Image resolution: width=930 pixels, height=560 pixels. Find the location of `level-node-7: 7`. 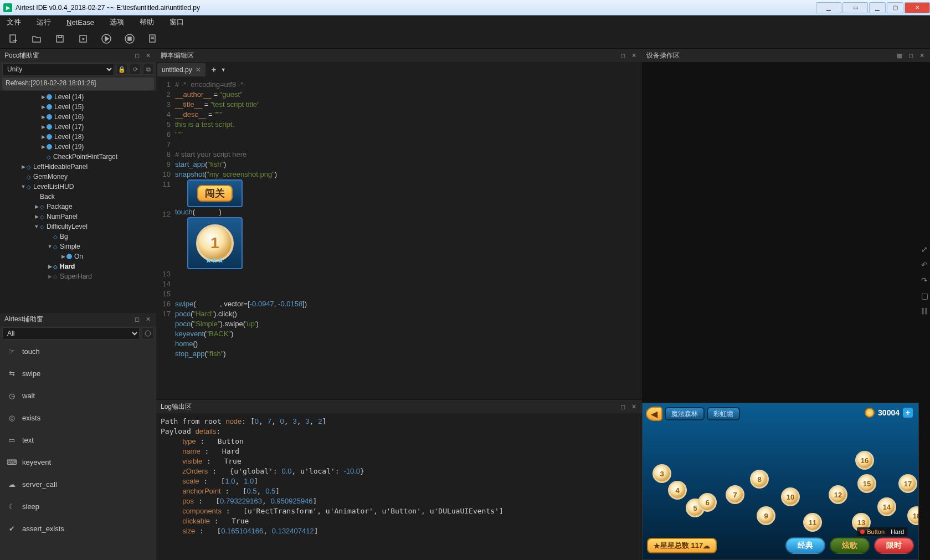

level-node-7: 7 is located at coordinates (735, 495).